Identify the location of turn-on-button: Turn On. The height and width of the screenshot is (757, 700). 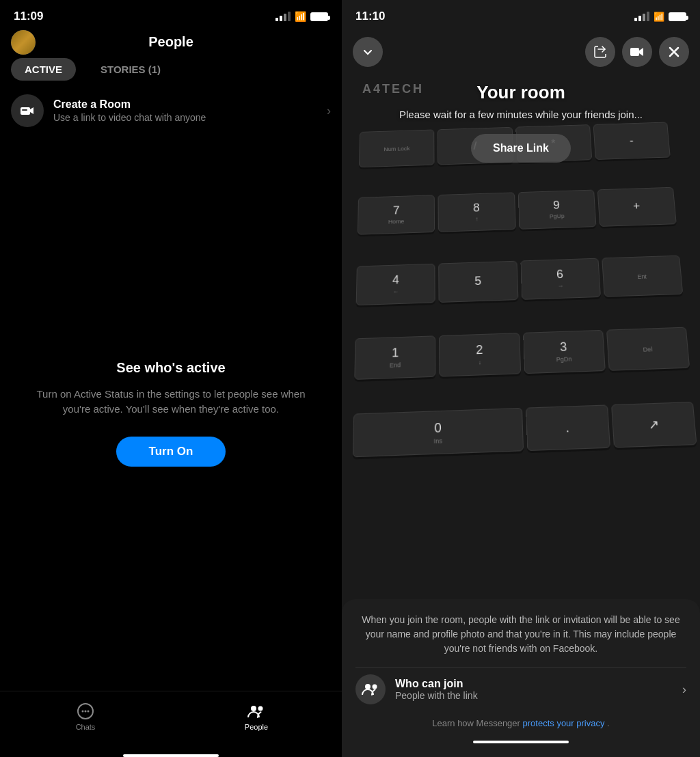
(171, 452).